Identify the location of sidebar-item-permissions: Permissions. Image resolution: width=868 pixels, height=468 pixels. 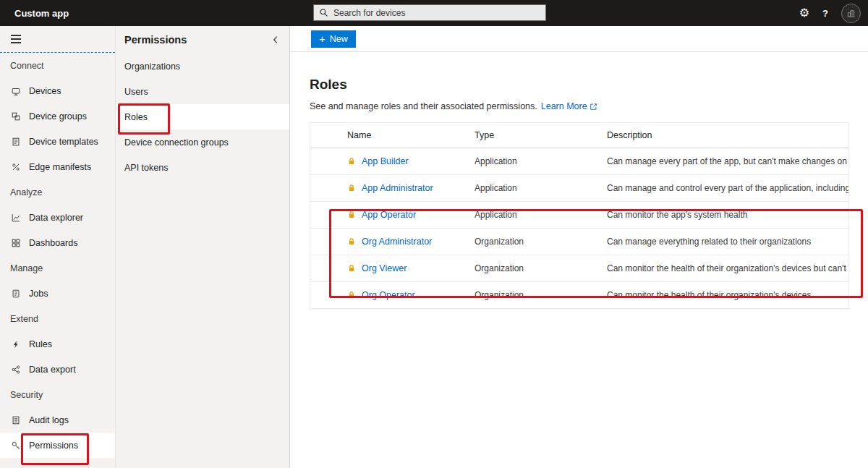
(58, 446).